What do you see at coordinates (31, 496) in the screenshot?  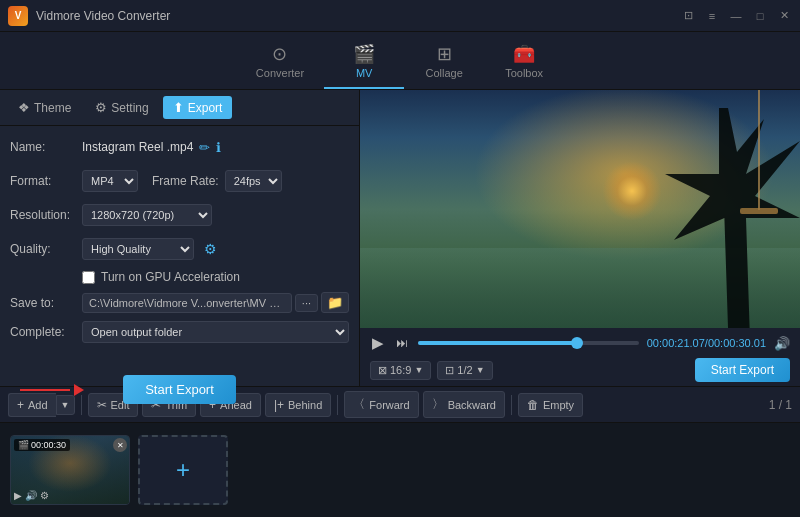 I see `tl-volume-icon: 🔊` at bounding box center [31, 496].